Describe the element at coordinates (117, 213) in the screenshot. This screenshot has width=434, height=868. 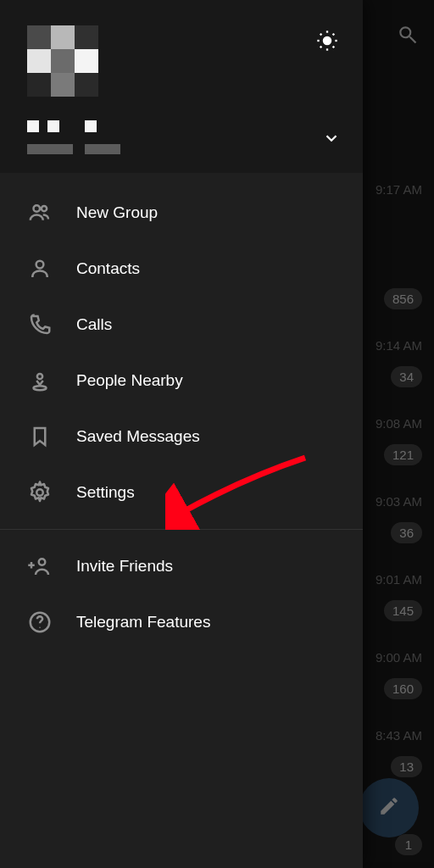
I see `menu-label: New Group` at that location.